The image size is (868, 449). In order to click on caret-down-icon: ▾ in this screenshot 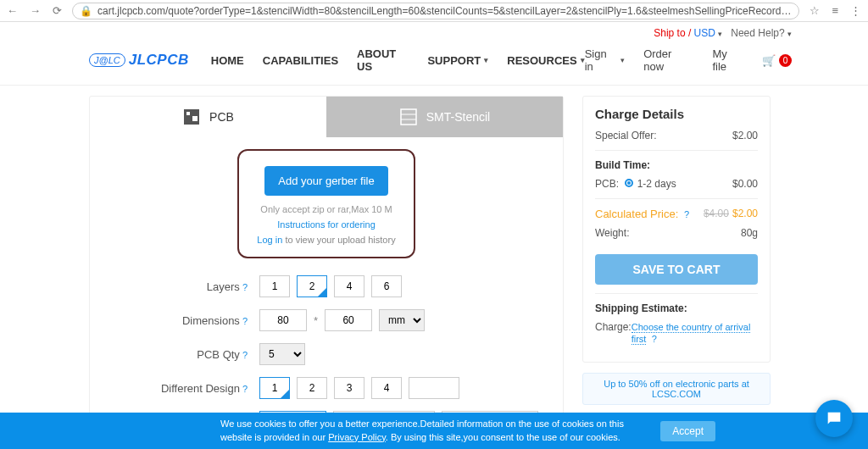, I will do `click(487, 60)`.